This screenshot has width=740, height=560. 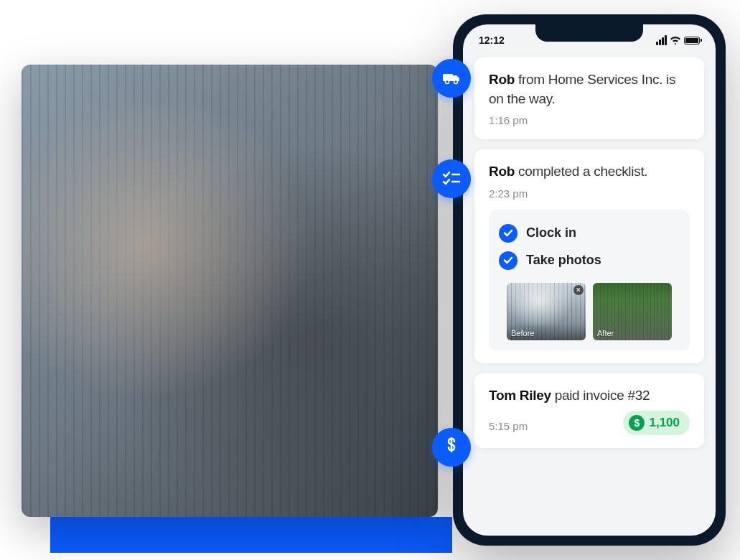 I want to click on photo-label: Before, so click(x=523, y=333).